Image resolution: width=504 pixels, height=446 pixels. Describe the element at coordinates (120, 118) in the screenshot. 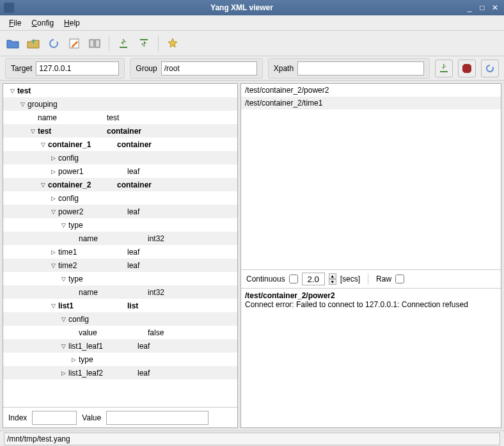

I see `tree-row: nametest` at that location.